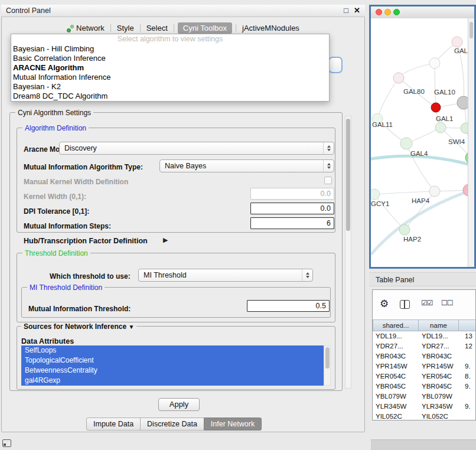  Describe the element at coordinates (131, 327) in the screenshot. I see `sources-collapse-arrow-icon: ▼` at that location.